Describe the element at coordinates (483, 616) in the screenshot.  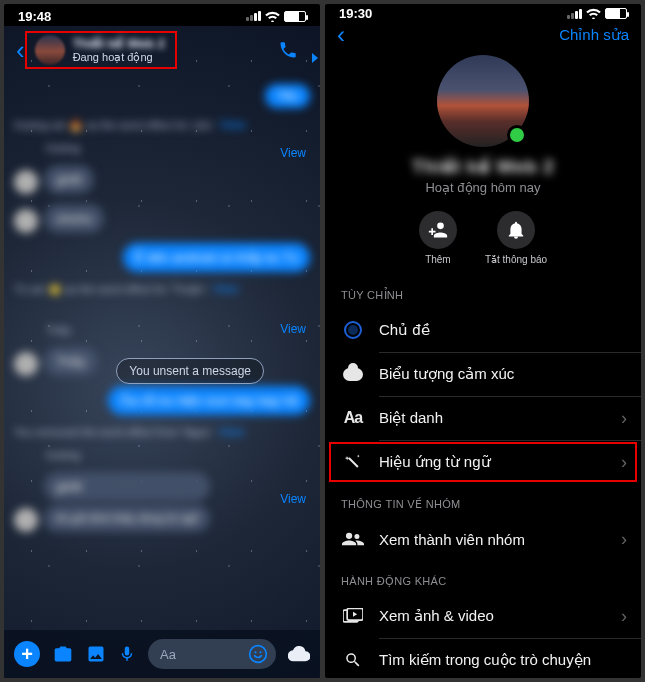
I see `item-view-media: Xem ảnh & video ›` at that location.